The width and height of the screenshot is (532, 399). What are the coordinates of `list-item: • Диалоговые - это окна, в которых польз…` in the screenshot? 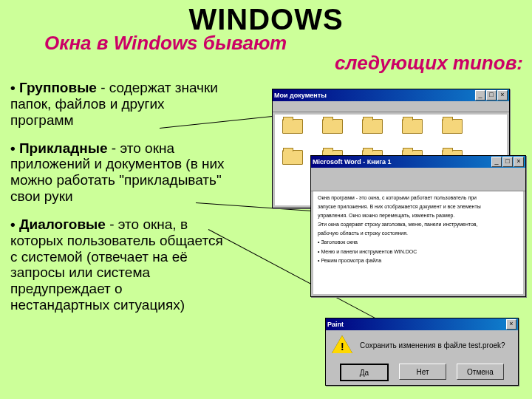 It's located at (117, 265).